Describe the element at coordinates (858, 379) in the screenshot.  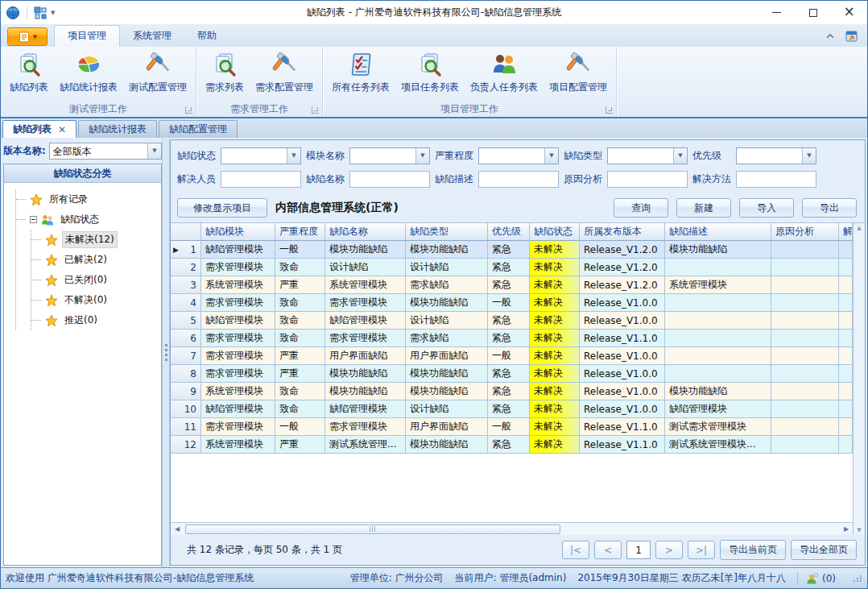
I see `vertical-scrollbar: ▲ ▼` at that location.